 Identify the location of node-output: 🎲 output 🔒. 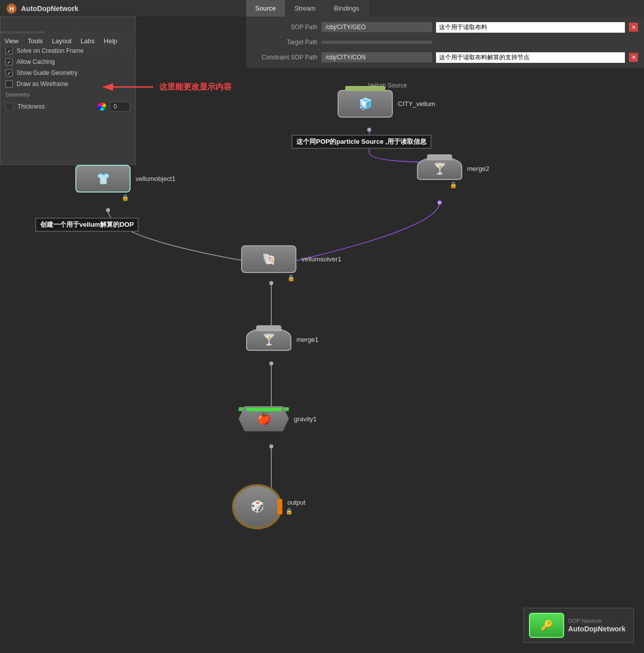
(269, 507).